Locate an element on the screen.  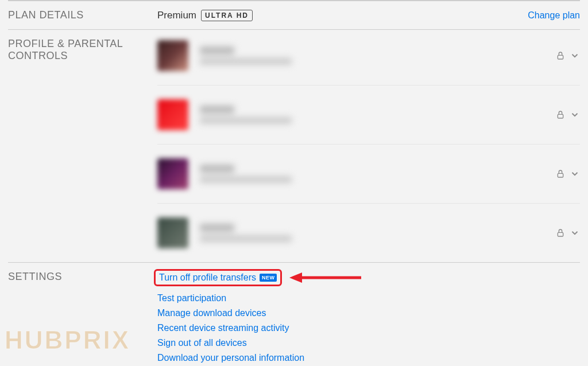
turn-off-profile-transfers-link: Turn off profile transfers NEW is located at coordinates (218, 278).